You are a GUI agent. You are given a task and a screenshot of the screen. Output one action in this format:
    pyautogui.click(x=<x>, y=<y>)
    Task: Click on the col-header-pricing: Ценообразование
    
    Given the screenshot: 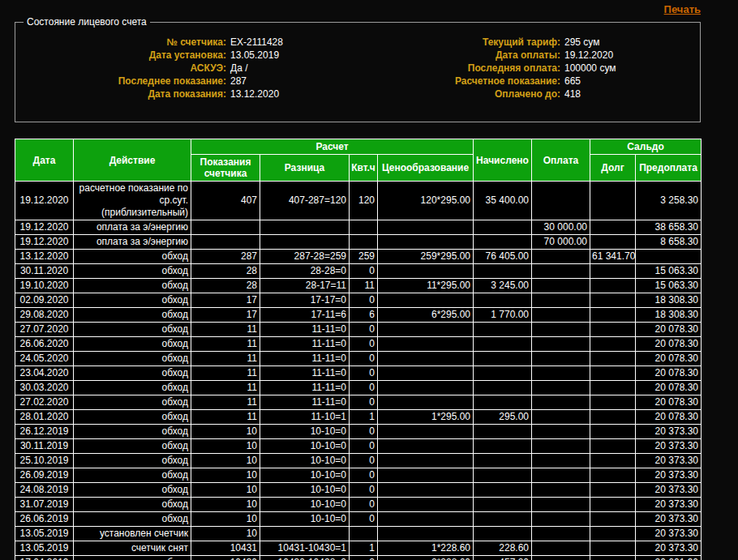 What is the action you would take?
    pyautogui.click(x=426, y=169)
    